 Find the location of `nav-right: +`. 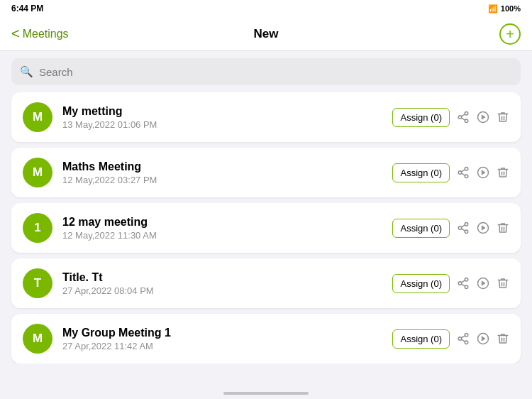

nav-right: + is located at coordinates (485, 34).